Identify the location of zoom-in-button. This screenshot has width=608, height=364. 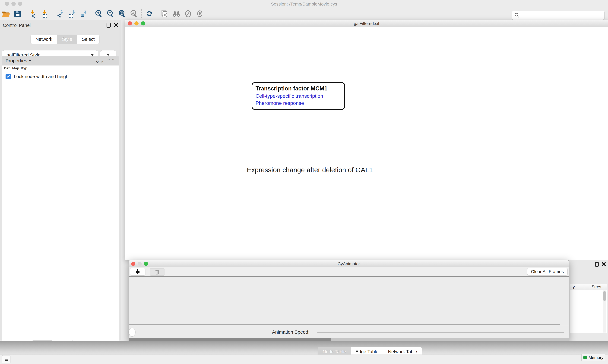
(99, 14).